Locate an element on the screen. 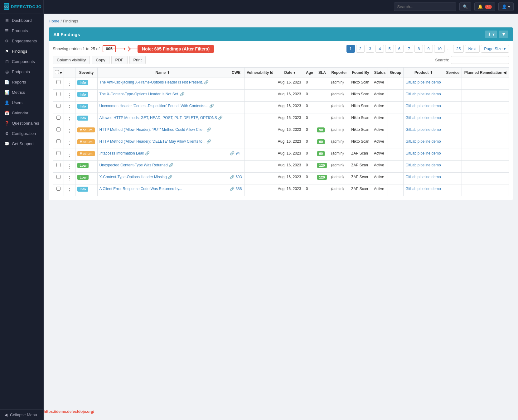  search-input is located at coordinates (425, 7).